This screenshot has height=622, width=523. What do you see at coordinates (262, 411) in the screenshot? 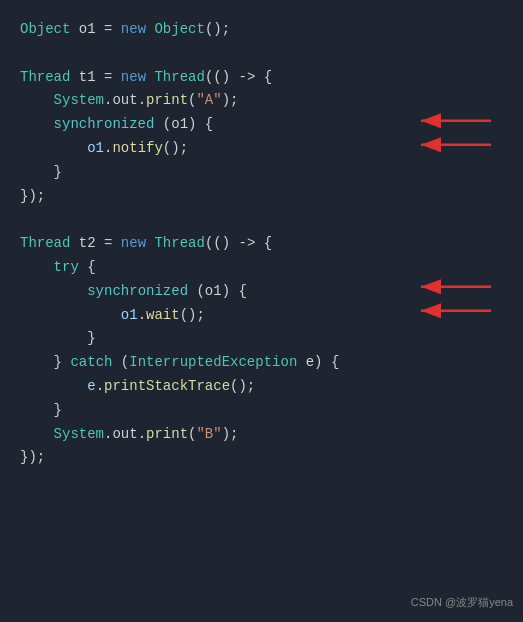
I see `code-line-17: }` at bounding box center [262, 411].